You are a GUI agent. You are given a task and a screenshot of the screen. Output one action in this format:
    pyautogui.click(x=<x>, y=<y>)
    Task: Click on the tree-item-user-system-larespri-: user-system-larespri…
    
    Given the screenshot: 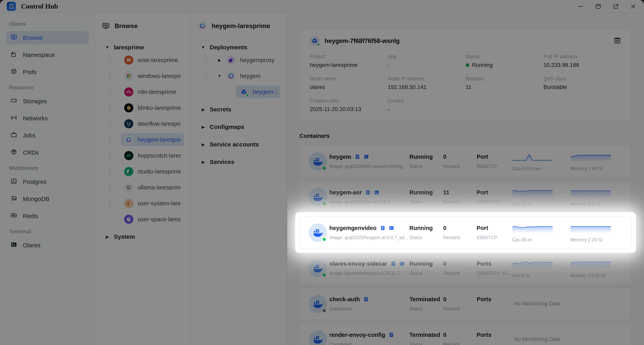 What is the action you would take?
    pyautogui.click(x=152, y=204)
    